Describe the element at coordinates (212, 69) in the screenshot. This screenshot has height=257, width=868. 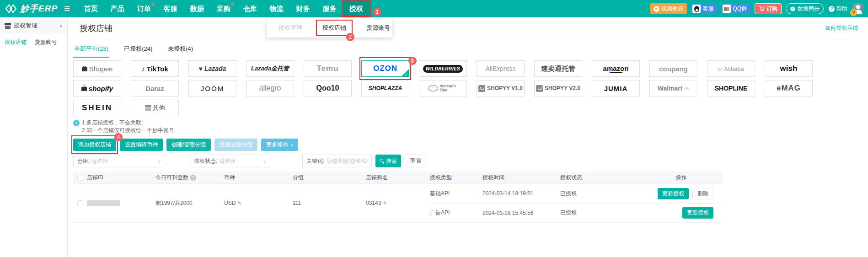
I see `platform-lazada: ♥ Lazada` at that location.